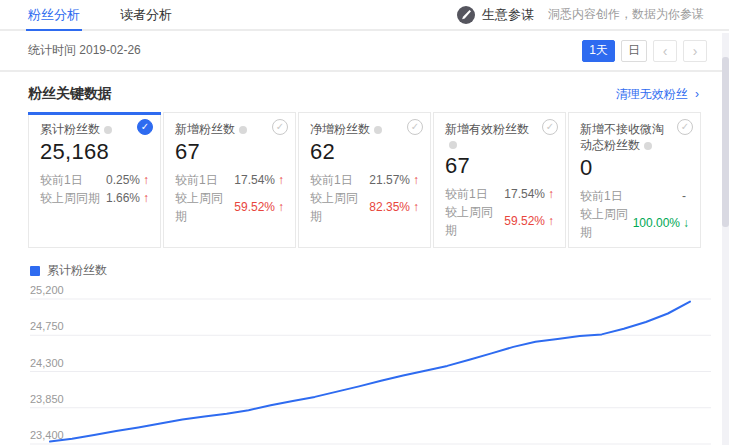 This screenshot has height=445, width=729. Describe the element at coordinates (656, 223) in the screenshot. I see `compare-value: 100.00%` at that location.